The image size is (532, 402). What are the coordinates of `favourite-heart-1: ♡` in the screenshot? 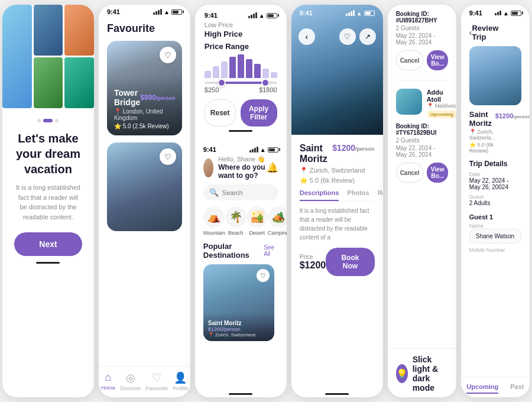 It's located at (168, 55).